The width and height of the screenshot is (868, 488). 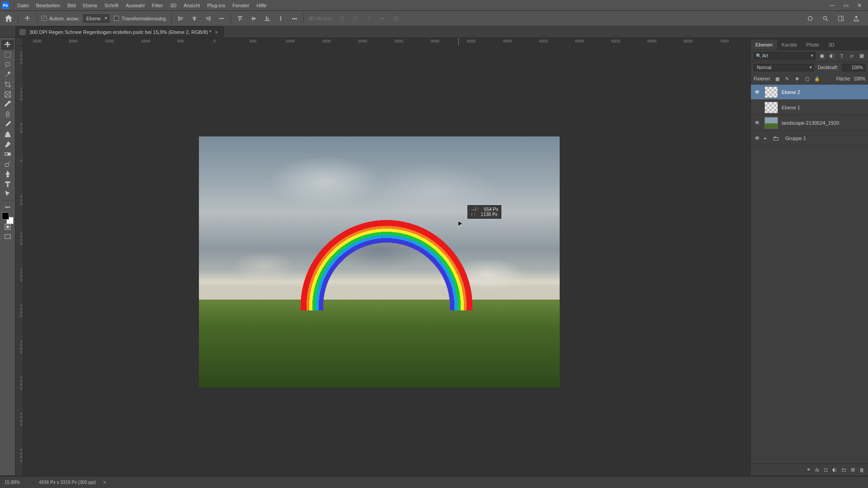 I want to click on new-layer-icon: ⊞, so click(x=853, y=470).